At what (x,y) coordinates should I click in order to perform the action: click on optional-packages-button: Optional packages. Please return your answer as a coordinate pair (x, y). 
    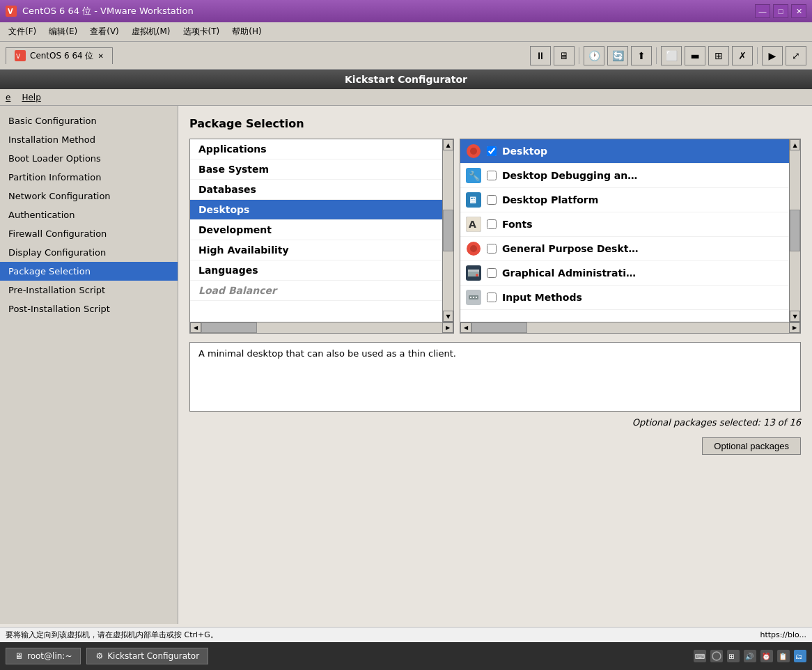
    Looking at the image, I should click on (751, 446).